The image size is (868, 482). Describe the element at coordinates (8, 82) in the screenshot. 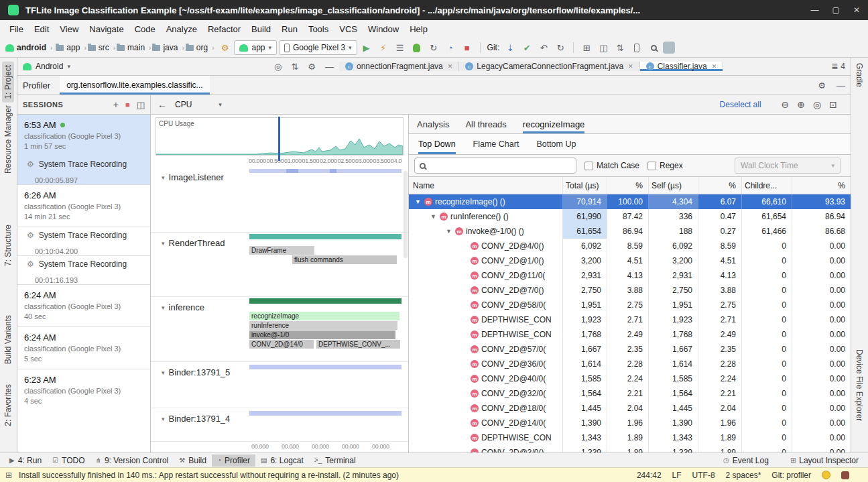

I see `tool-stripe-project: 1: Project` at that location.